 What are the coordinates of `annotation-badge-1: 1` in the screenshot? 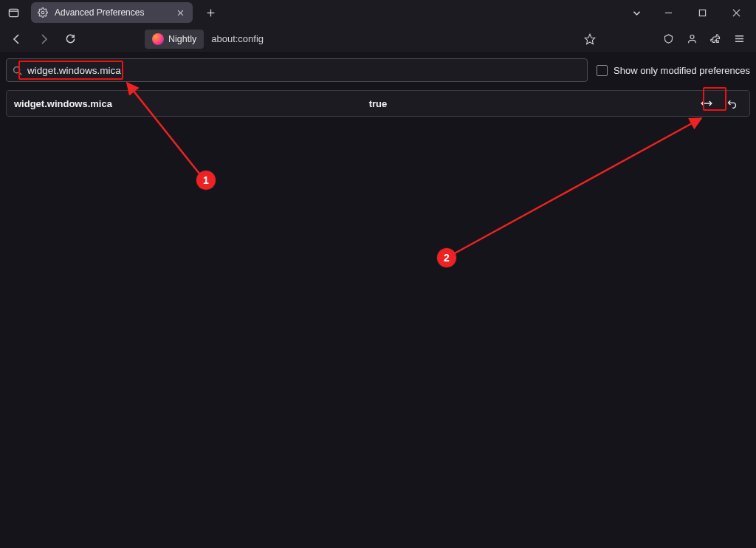 It's located at (206, 180).